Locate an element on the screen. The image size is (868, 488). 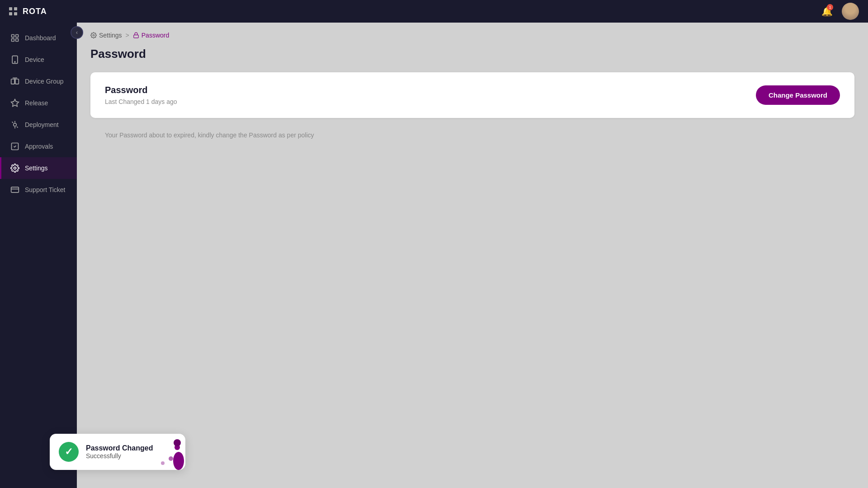
avatar-image is located at coordinates (850, 11).